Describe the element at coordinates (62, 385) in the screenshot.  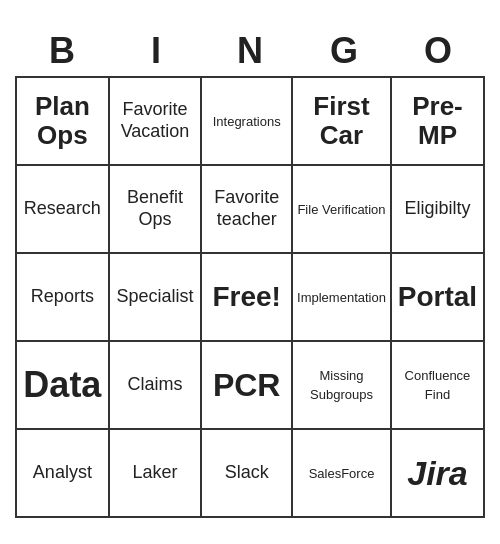
I see `cell-r3-c0: Data` at that location.